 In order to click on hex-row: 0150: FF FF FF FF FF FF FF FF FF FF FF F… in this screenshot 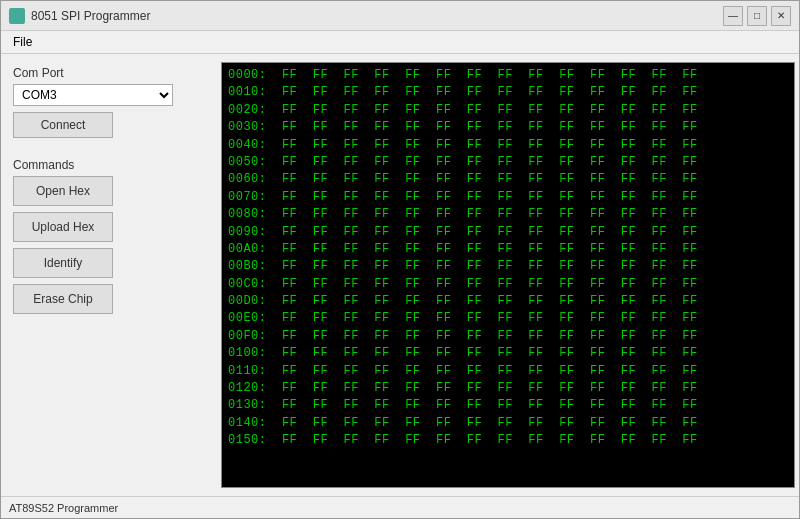, I will do `click(508, 440)`.